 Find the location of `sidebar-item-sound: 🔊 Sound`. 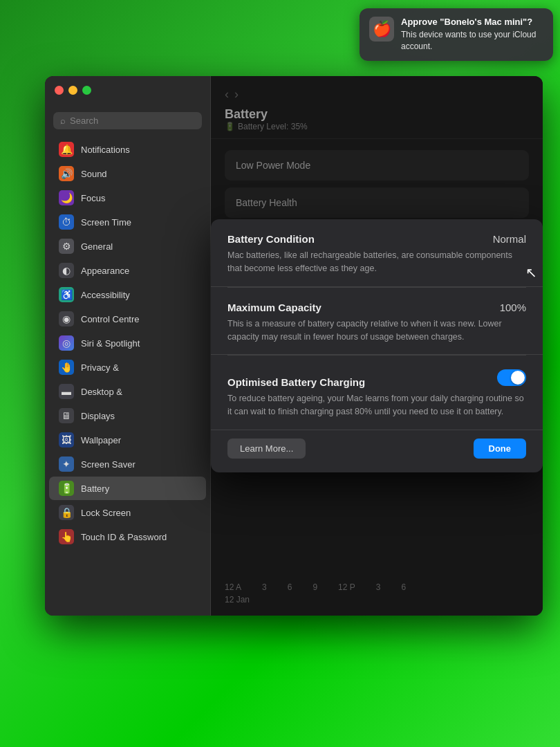

sidebar-item-sound: 🔊 Sound is located at coordinates (127, 174).